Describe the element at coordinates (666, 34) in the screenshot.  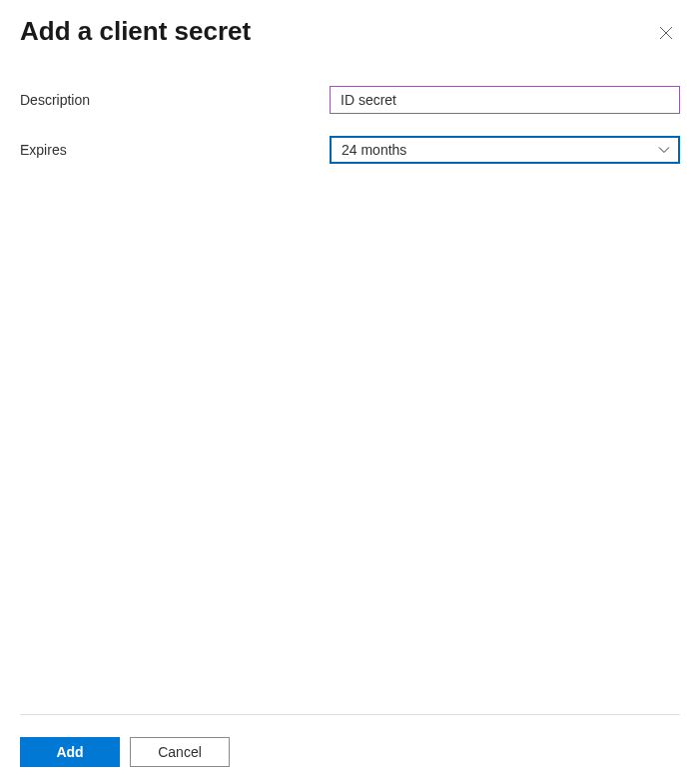
I see `close-button` at that location.